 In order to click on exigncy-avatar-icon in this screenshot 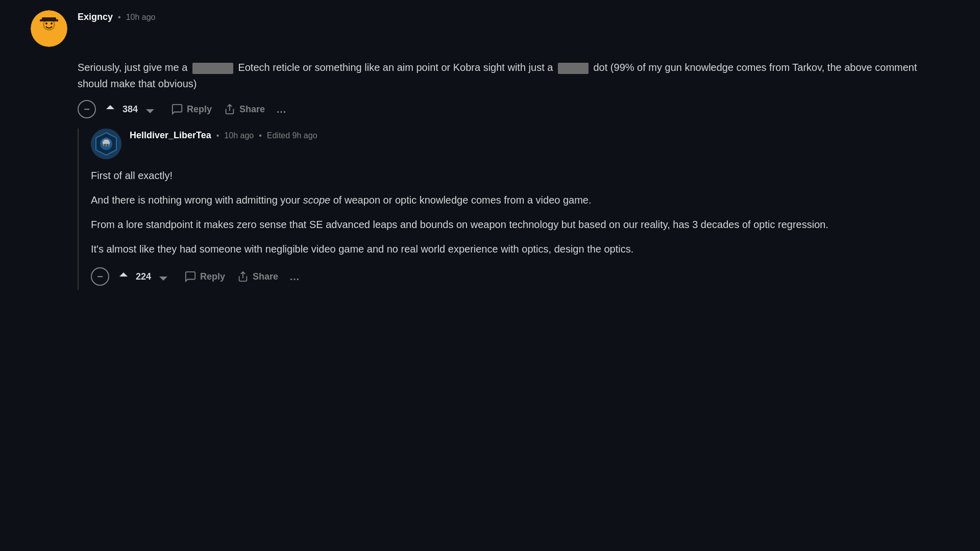, I will do `click(49, 29)`.